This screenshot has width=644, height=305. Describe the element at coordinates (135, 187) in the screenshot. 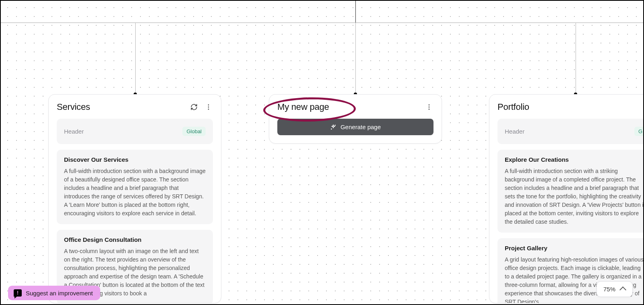

I see `section-block: Discover Our Services A full-width intro…` at that location.